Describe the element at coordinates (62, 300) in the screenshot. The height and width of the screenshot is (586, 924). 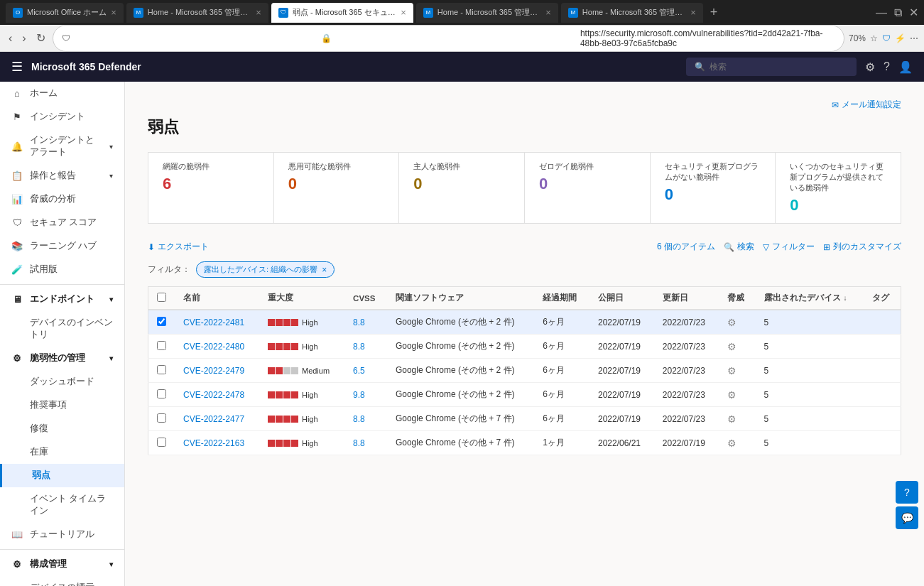
I see `sidebar-item-endpoint: 🖥 エンドポイント ▾` at that location.